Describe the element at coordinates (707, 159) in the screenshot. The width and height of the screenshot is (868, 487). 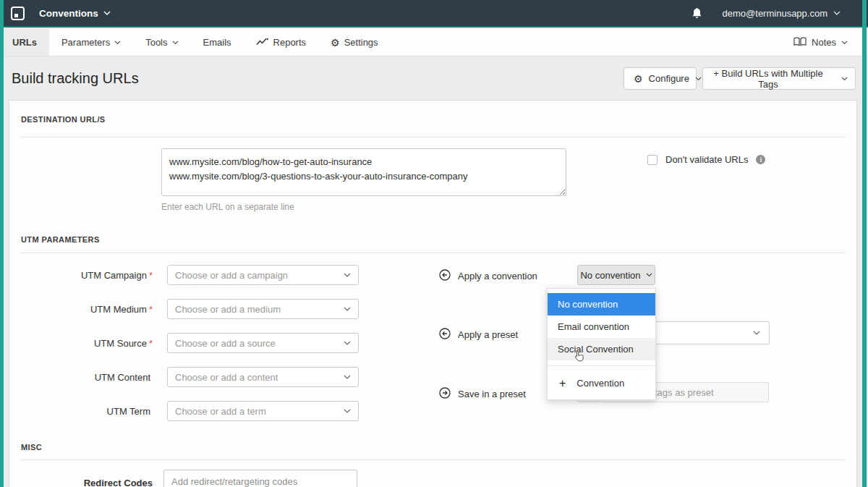
I see `dont-validate-label: Don't validate URLs` at that location.